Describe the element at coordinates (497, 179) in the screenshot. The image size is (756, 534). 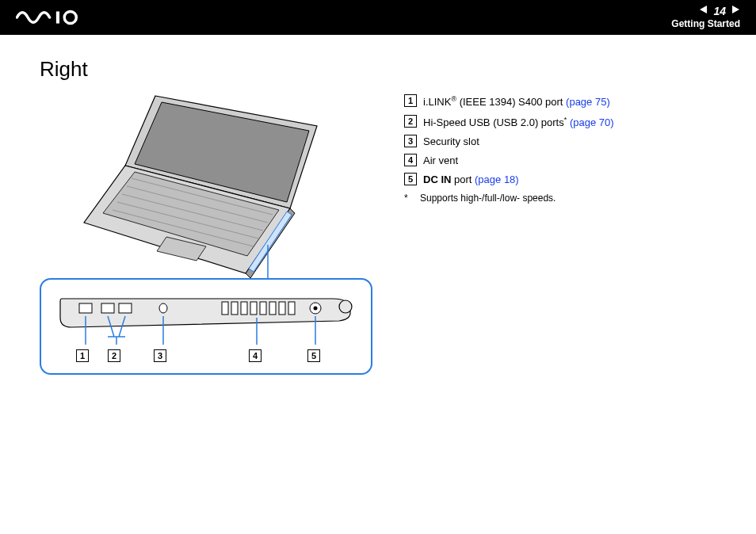
I see `page-link-18: (page 18)` at that location.